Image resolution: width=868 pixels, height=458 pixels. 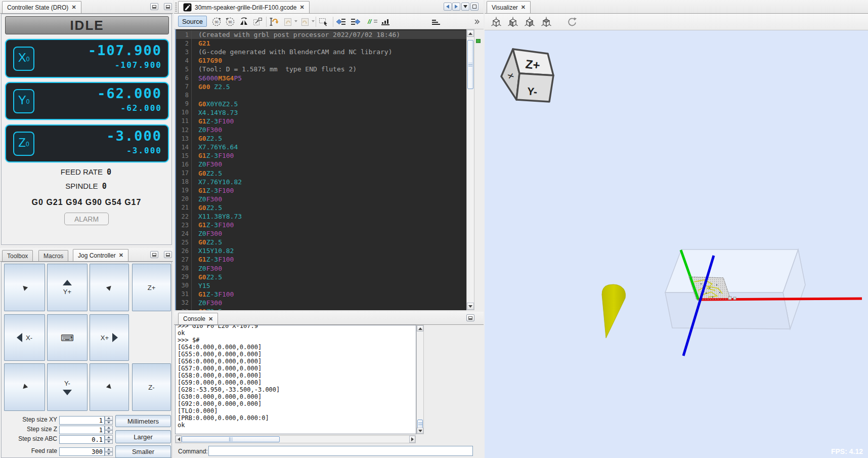 I want to click on cube-front-label: Y-, so click(x=532, y=91).